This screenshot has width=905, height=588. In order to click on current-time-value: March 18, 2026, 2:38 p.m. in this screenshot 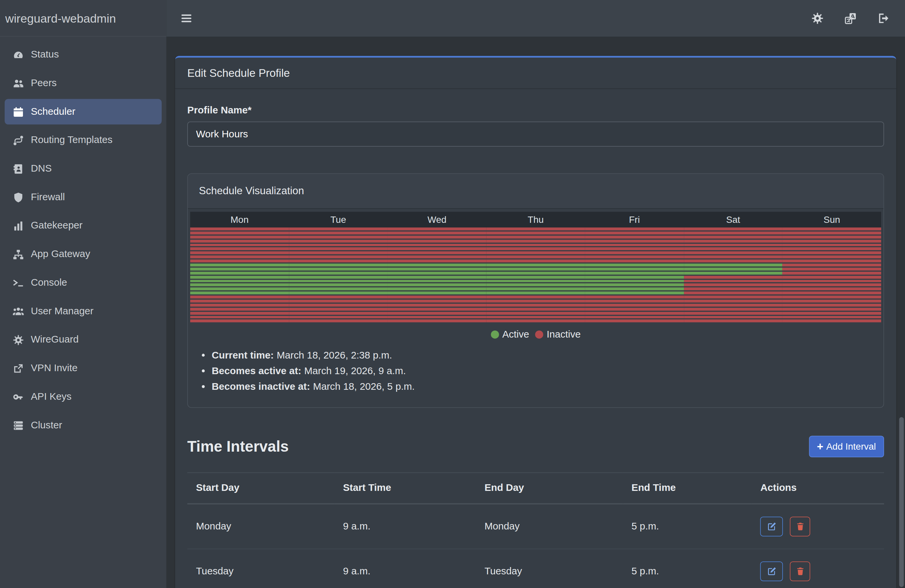, I will do `click(334, 355)`.